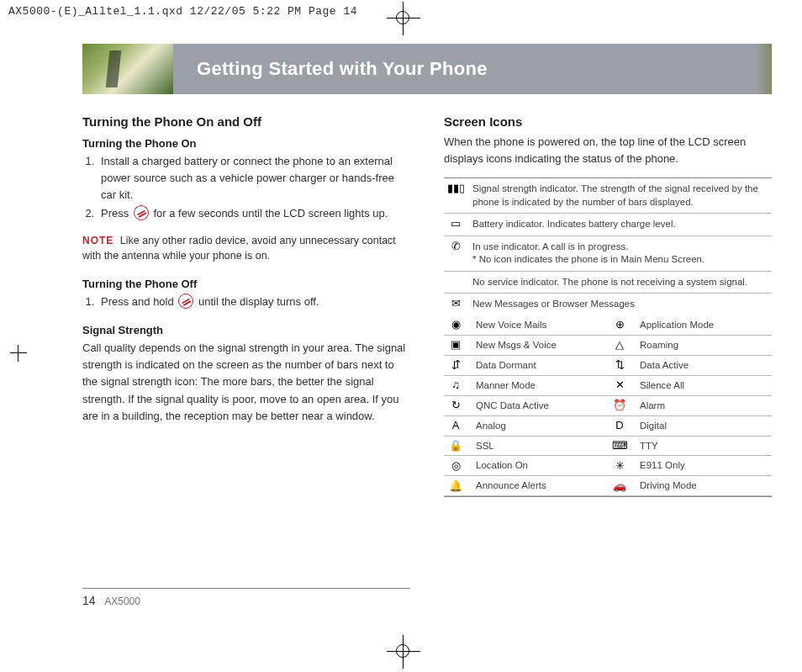 This screenshot has width=802, height=672. I want to click on turning-on-steps: Install a charged battery or connect the…, so click(246, 188).